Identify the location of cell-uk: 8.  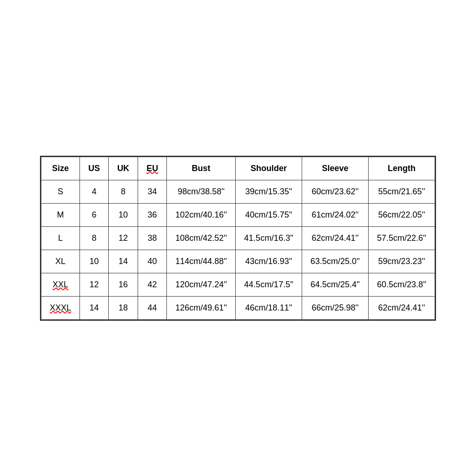
(124, 192).